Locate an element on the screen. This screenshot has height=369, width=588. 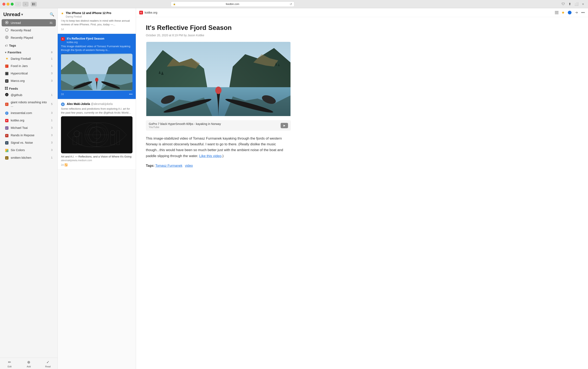
forward-button: › is located at coordinates (26, 4).